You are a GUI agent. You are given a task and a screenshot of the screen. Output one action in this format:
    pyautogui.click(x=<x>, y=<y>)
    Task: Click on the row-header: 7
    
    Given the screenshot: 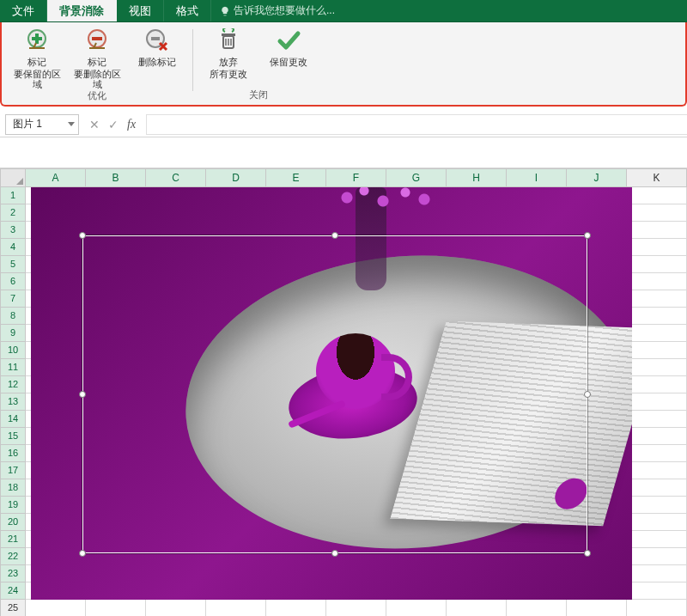 What is the action you would take?
    pyautogui.click(x=13, y=299)
    